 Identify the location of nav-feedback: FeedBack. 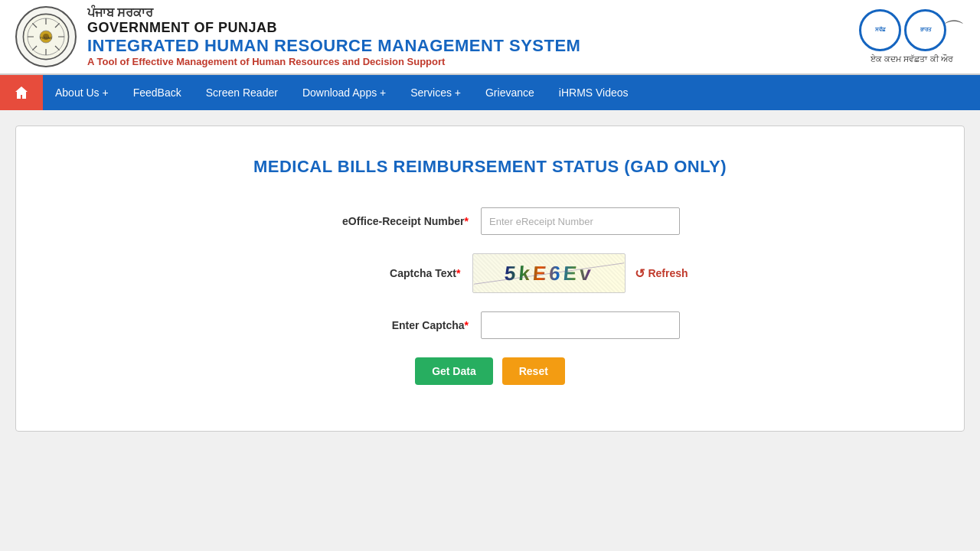
(158, 93).